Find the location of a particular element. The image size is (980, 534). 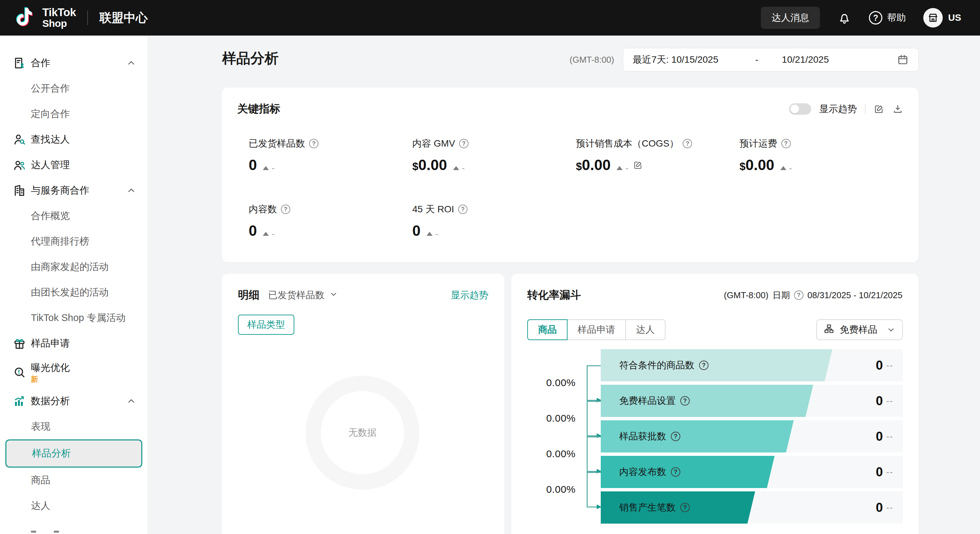

notification-bell-icon is located at coordinates (845, 17).